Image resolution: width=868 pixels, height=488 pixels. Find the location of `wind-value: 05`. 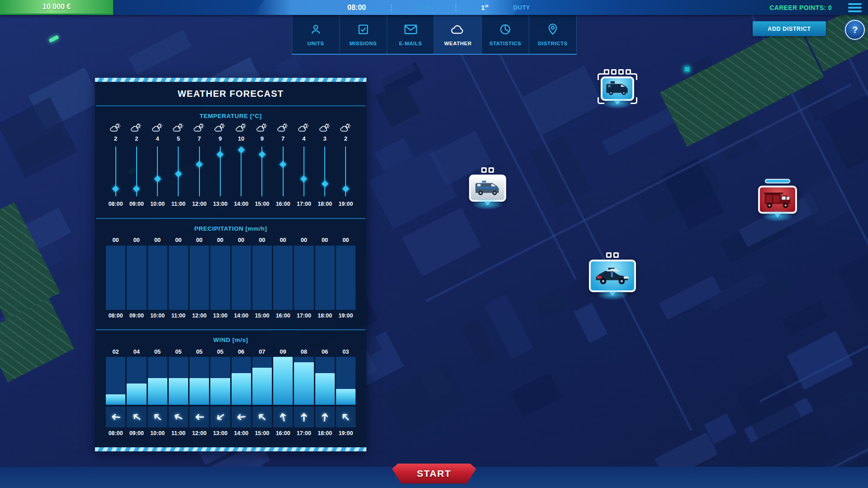

wind-value: 05 is located at coordinates (220, 351).